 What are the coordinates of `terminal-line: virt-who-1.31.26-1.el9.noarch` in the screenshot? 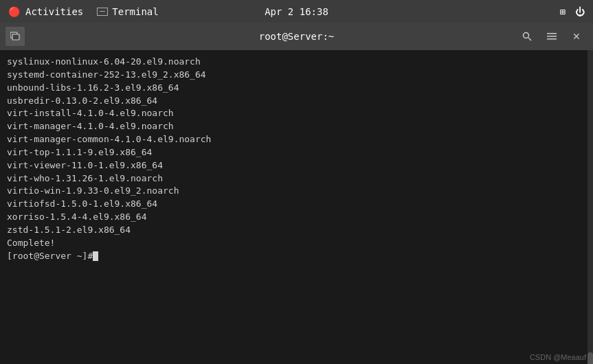 It's located at (297, 179).